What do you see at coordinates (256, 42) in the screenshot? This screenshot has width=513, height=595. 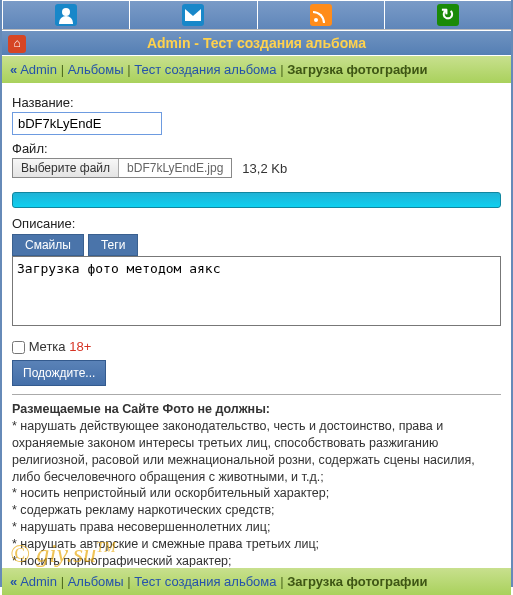 I see `title-bar: Admin - Тест создания альбома` at bounding box center [256, 42].